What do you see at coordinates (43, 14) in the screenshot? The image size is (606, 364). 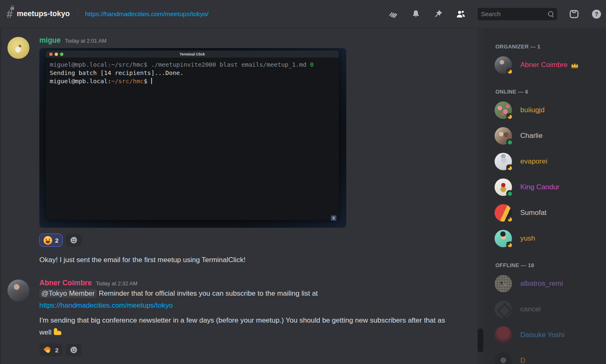 I see `channel-name: meetups-tokyo` at bounding box center [43, 14].